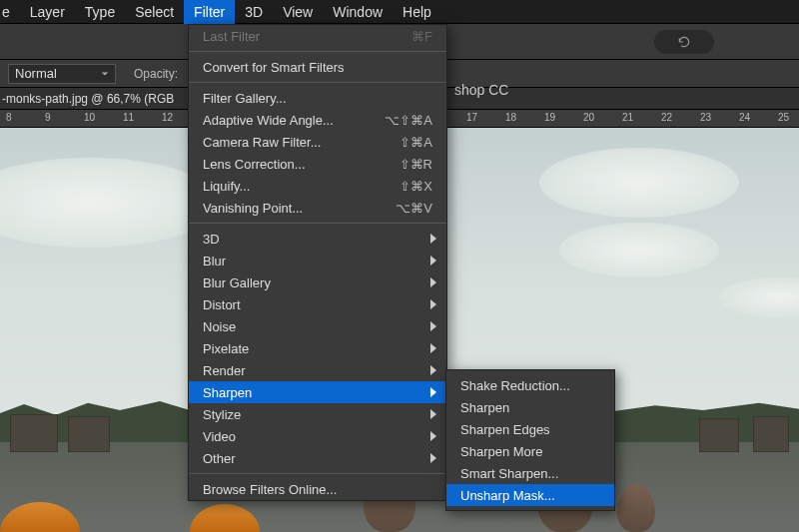 The width and height of the screenshot is (799, 532). What do you see at coordinates (318, 326) in the screenshot?
I see `menu-noise: Noise` at bounding box center [318, 326].